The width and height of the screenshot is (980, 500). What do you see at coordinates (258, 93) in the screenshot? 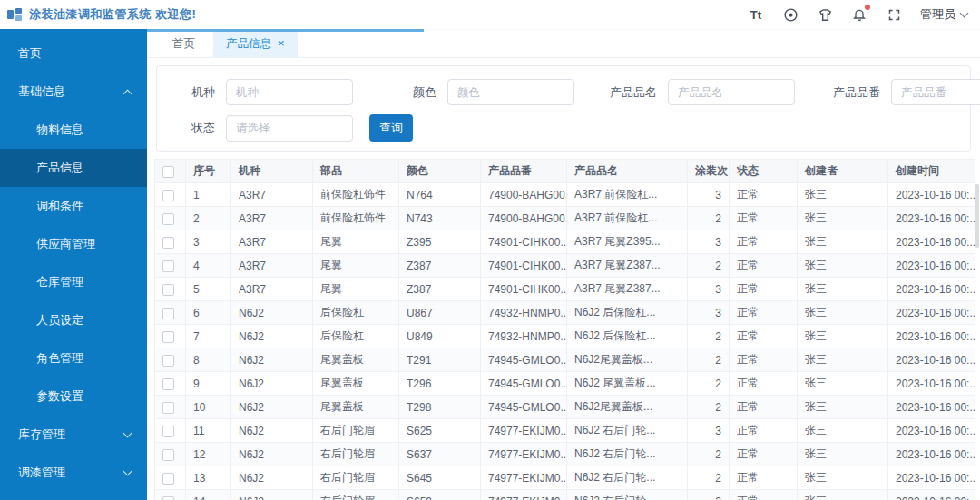
I see `filter-model: 机种` at bounding box center [258, 93].